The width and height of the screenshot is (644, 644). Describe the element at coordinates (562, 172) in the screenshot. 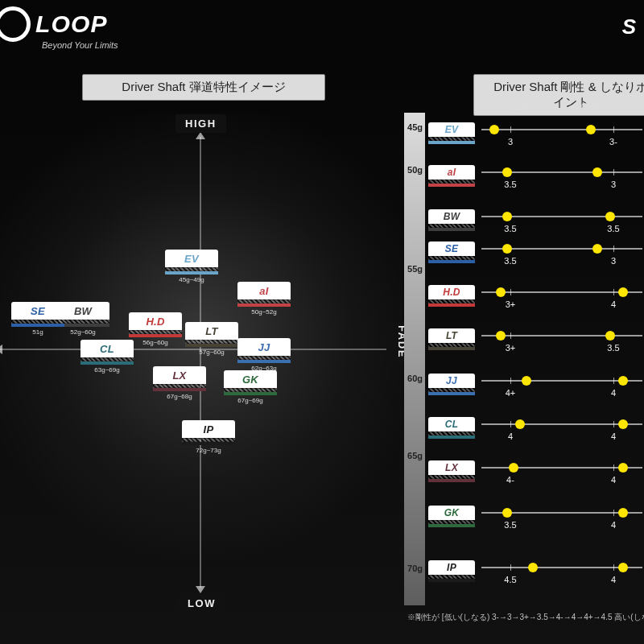

I see `stiffness-slider: 3.53` at that location.